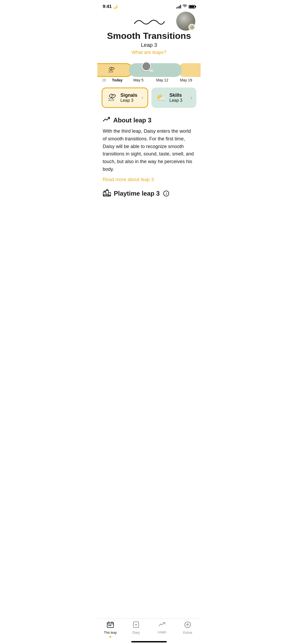 The height and width of the screenshot is (644, 298). What do you see at coordinates (129, 95) in the screenshot?
I see `signals-label: Signals` at bounding box center [129, 95].